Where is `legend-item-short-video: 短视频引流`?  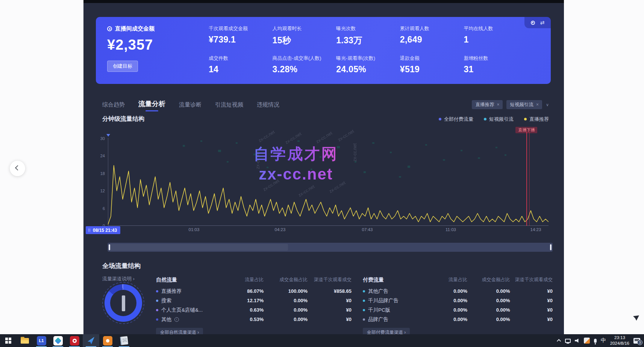
legend-item-short-video: 短视频引流 is located at coordinates (499, 119).